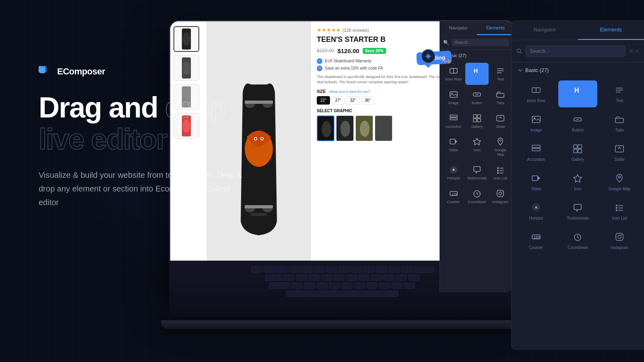  I want to click on element-slider: Slider, so click(501, 121).